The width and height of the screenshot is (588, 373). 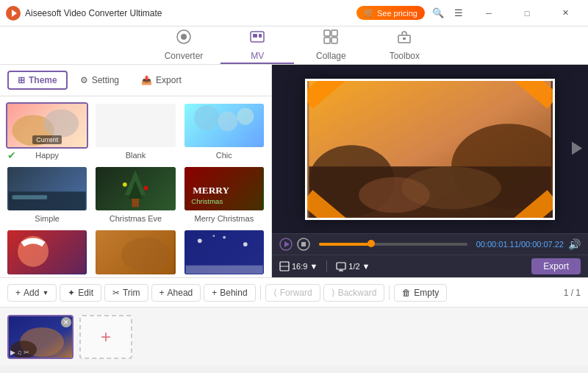 I want to click on clip-item-1: ✕ ▶ ♫ ✂, so click(x=40, y=337).